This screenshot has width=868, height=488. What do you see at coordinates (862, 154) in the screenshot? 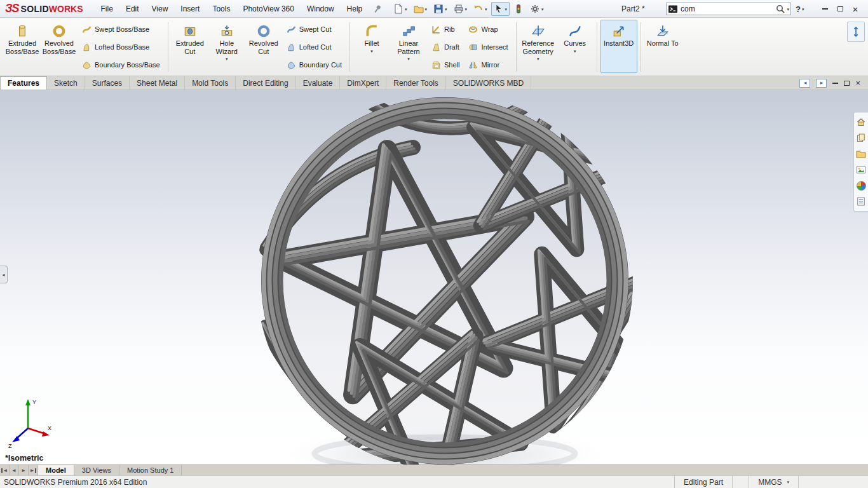
I see `file-explorer-tab` at bounding box center [862, 154].